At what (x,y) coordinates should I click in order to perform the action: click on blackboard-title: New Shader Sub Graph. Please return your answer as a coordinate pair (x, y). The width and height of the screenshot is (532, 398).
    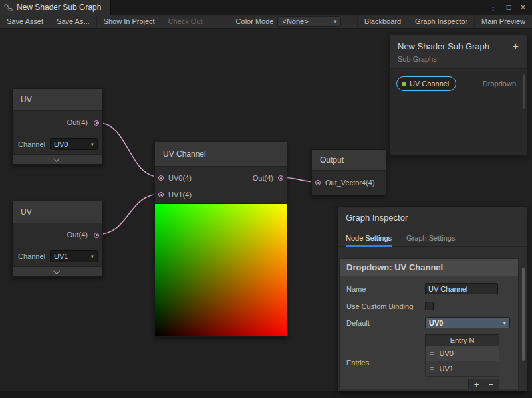
    Looking at the image, I should click on (458, 47).